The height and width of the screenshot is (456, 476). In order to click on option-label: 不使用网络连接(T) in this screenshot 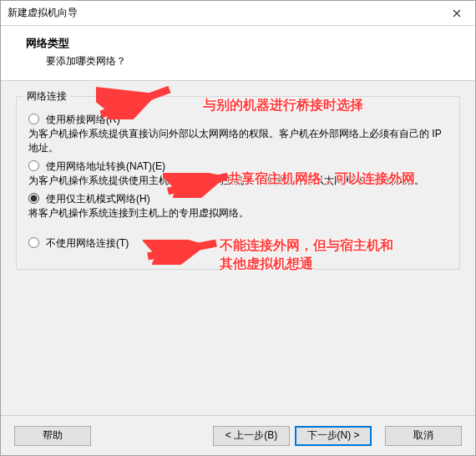, I will do `click(87, 243)`.